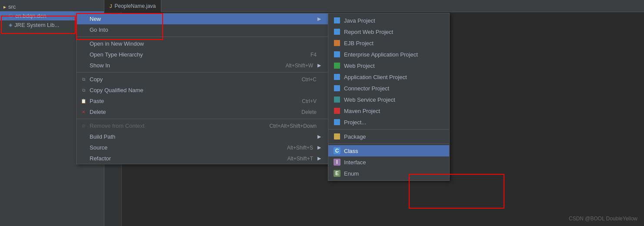  Describe the element at coordinates (83, 66) in the screenshot. I see `show-in-icon` at that location.